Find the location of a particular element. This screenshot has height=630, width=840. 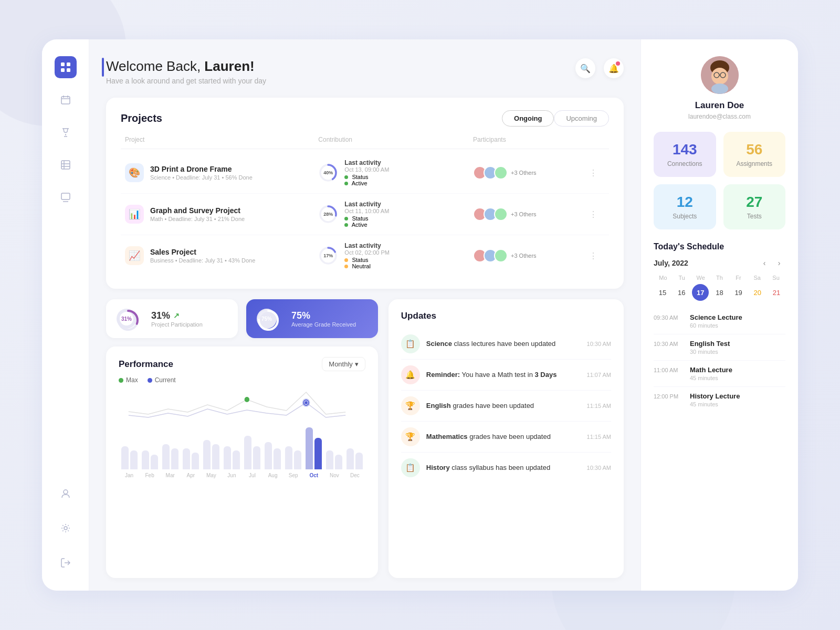

row-actions: ⋮ is located at coordinates (597, 214).